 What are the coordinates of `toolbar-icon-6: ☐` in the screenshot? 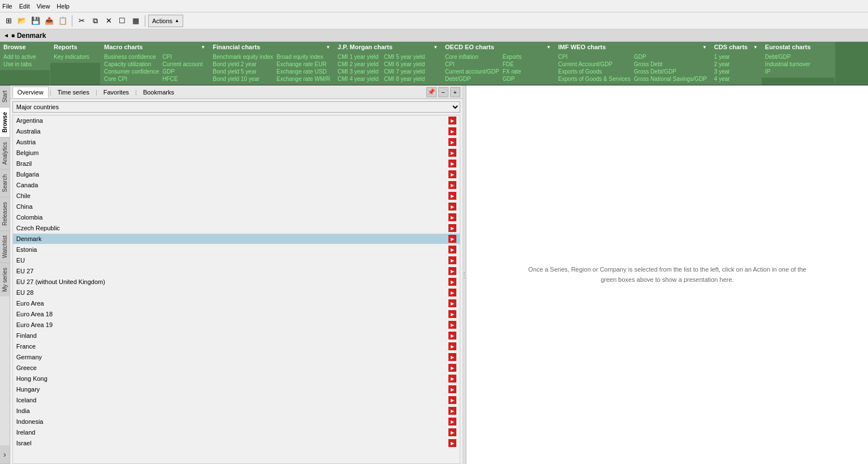 It's located at (122, 21).